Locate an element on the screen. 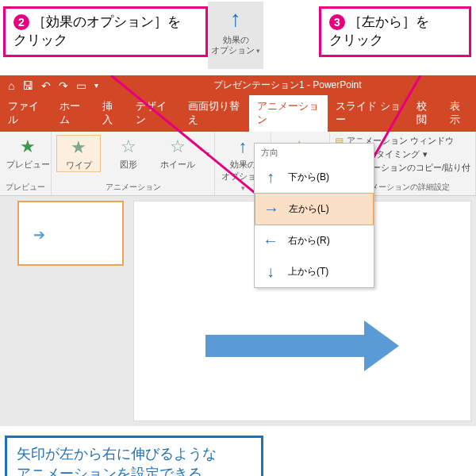  tab-アニメーション: アニメーション is located at coordinates (289, 113).